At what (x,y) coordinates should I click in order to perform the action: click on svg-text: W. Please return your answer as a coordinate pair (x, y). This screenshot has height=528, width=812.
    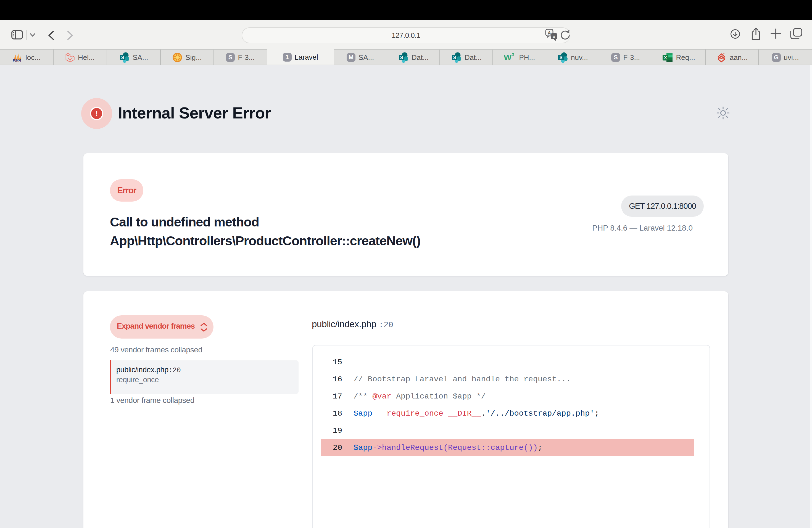
    Looking at the image, I should click on (508, 57).